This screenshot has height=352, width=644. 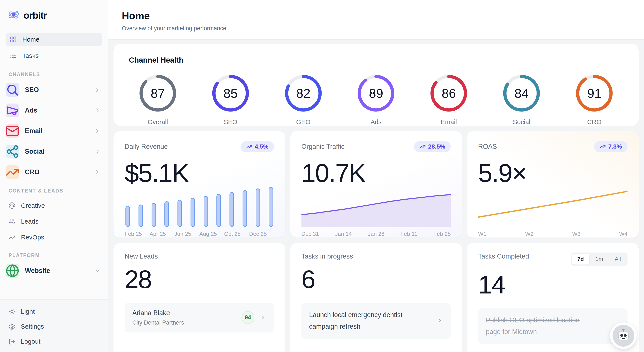 What do you see at coordinates (54, 221) in the screenshot?
I see `sidebar-item-leads: Leads` at bounding box center [54, 221].